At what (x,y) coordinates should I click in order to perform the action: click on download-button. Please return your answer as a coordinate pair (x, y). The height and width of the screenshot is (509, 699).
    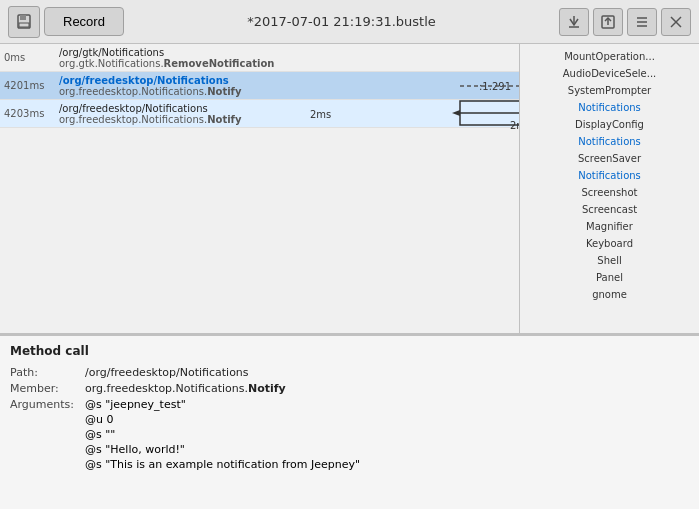
    Looking at the image, I should click on (574, 22).